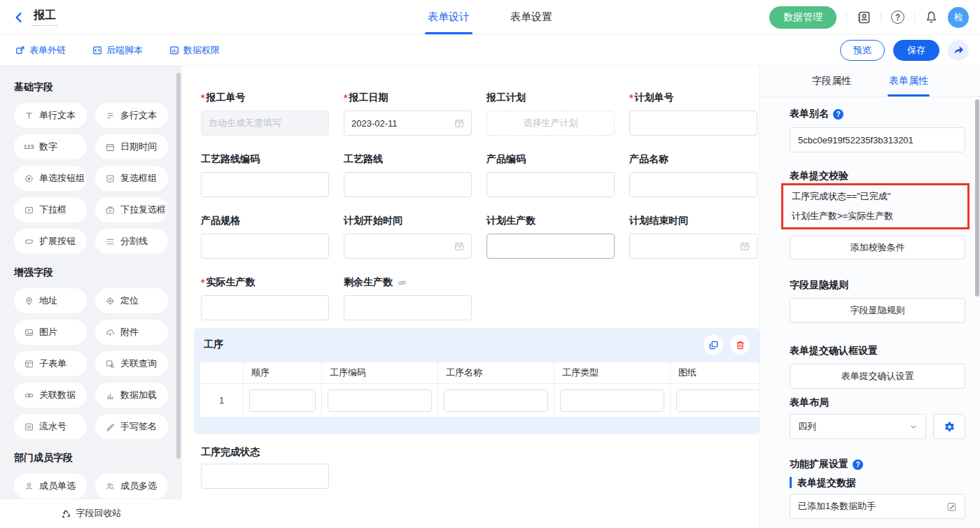 Image resolution: width=980 pixels, height=528 pixels. What do you see at coordinates (740, 345) in the screenshot?
I see `delete-subform-button` at bounding box center [740, 345].